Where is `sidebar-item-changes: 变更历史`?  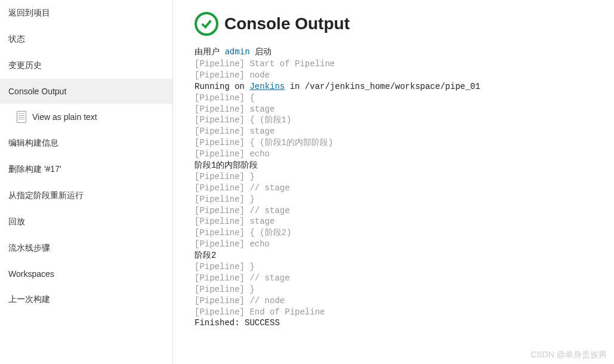
sidebar-item-changes: 变更历史 is located at coordinates (86, 66).